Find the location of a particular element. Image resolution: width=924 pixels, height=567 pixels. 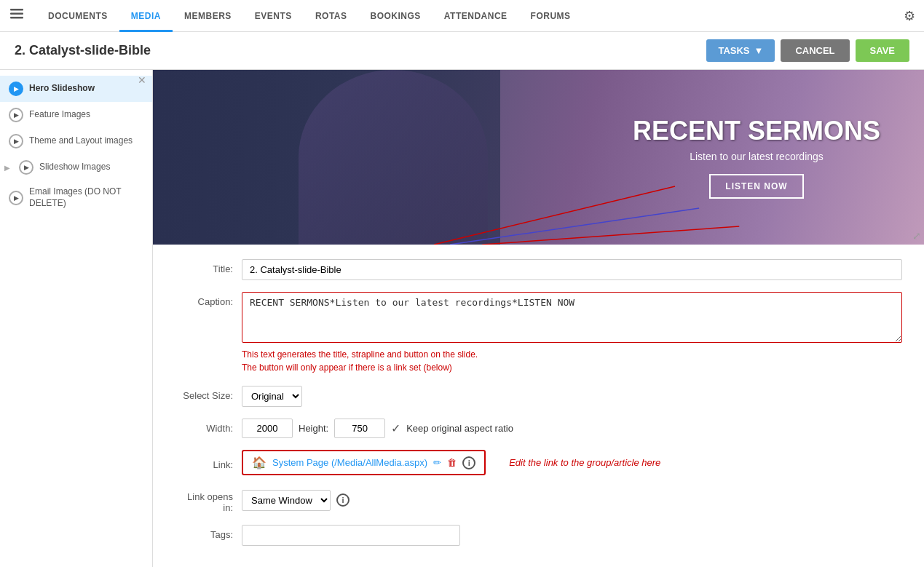

sidebar-item-feature-images: ▶ Feature Images is located at coordinates (76, 115).